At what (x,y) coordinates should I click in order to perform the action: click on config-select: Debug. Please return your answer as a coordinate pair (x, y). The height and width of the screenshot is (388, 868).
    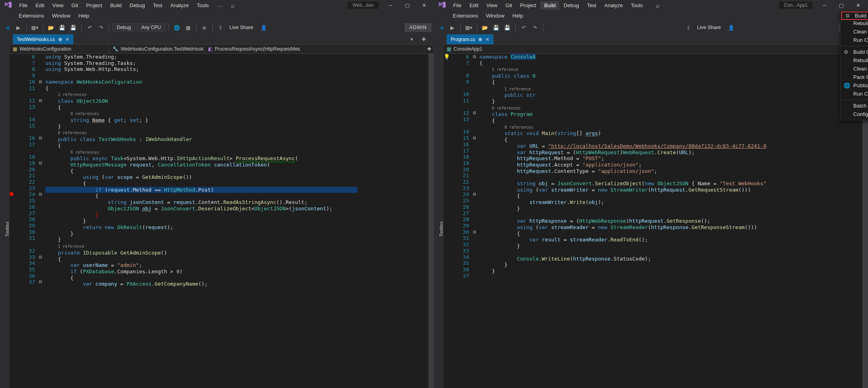
    Looking at the image, I should click on (124, 27).